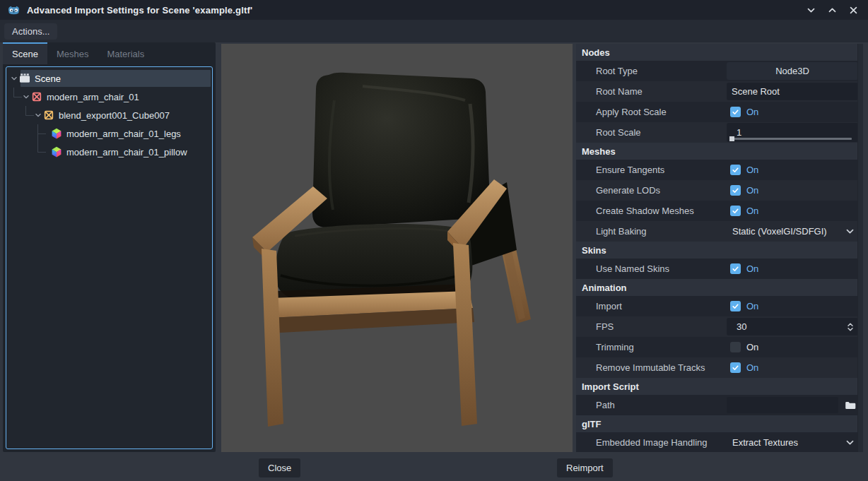 The height and width of the screenshot is (481, 868). Describe the element at coordinates (49, 115) in the screenshot. I see `mesh-node-icon` at that location.